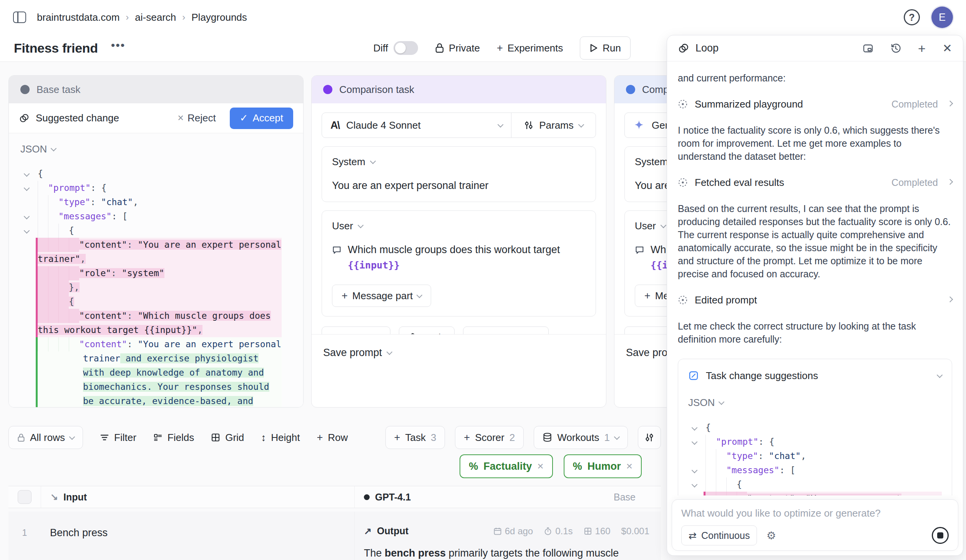  What do you see at coordinates (823, 470) in the screenshot?
I see `code-line: "messages": [` at bounding box center [823, 470].